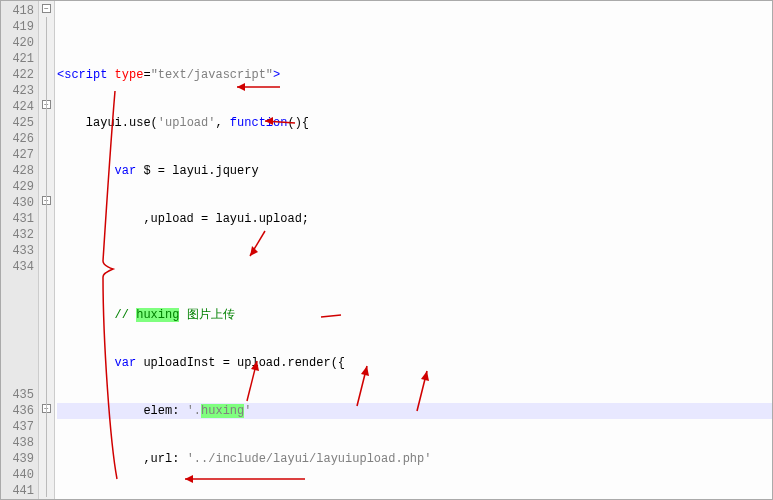 This screenshot has height=500, width=773. Describe the element at coordinates (20, 395) in the screenshot. I see `line-number: 435` at that location.